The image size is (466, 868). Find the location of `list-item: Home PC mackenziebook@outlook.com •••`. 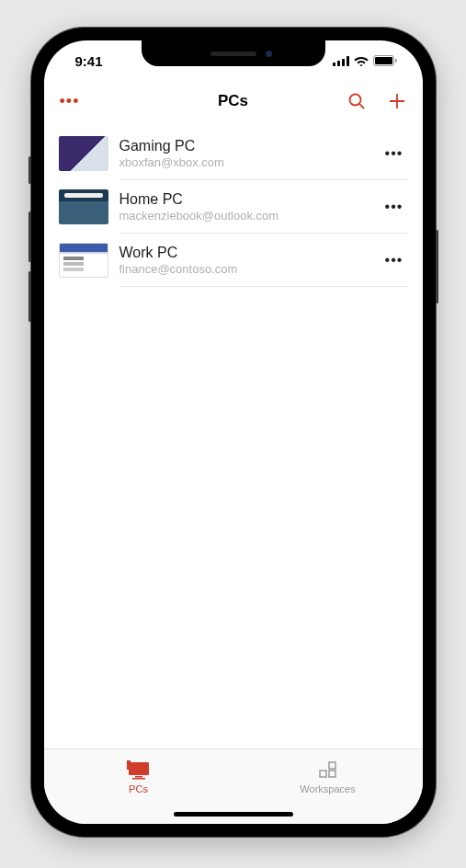

list-item: Home PC mackenziebook@outlook.com ••• is located at coordinates (233, 207).